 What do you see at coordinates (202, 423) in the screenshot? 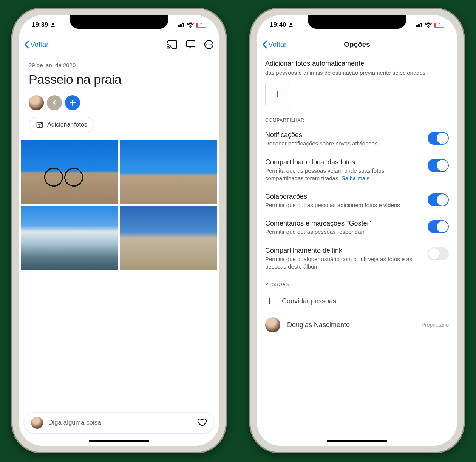
I see `heart-icon` at bounding box center [202, 423].